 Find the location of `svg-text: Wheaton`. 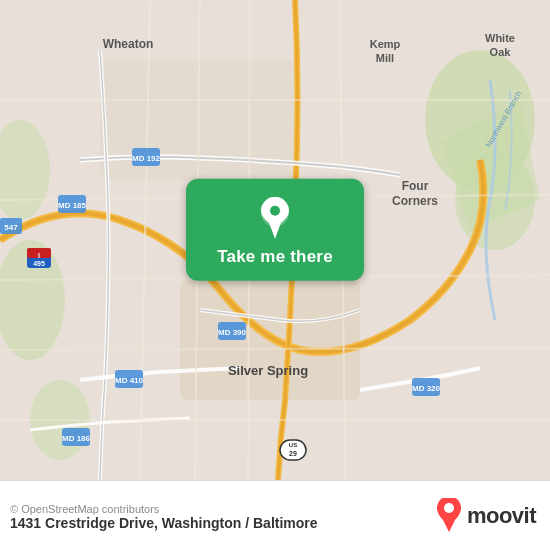

svg-text: Wheaton is located at coordinates (128, 44).